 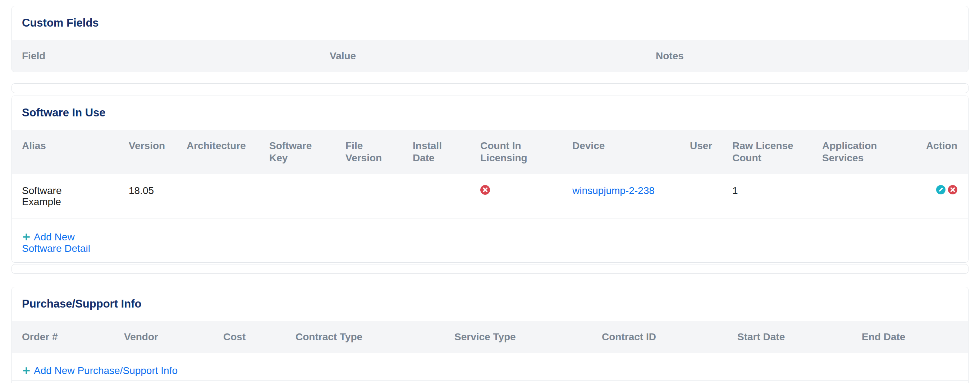 What do you see at coordinates (701, 196) in the screenshot?
I see `cell-user` at bounding box center [701, 196].